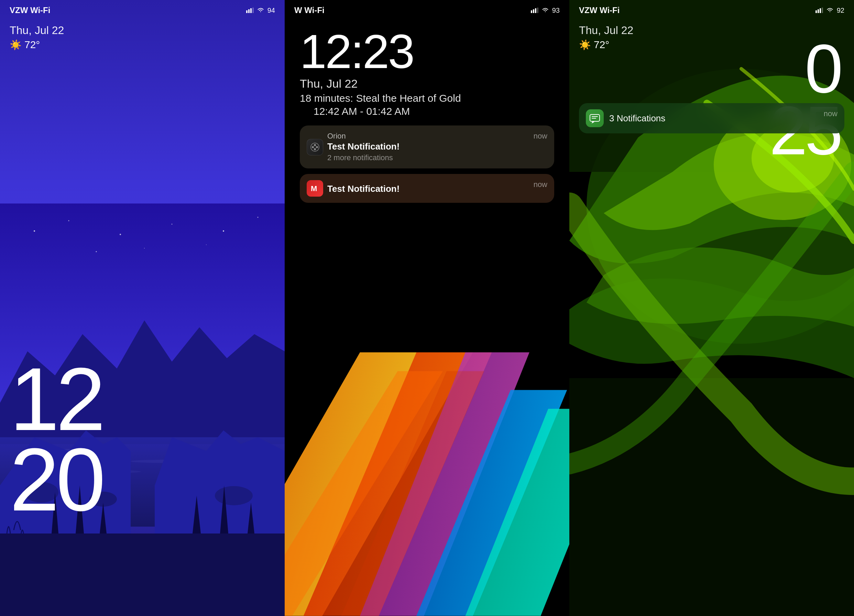 The height and width of the screenshot is (616, 854). Describe the element at coordinates (595, 118) in the screenshot. I see `panel3-notif-icon` at that location.